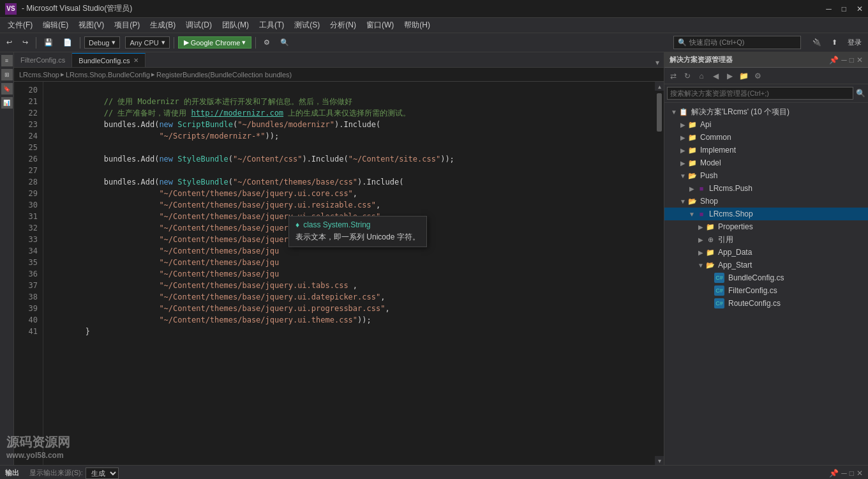  Describe the element at coordinates (215, 42) in the screenshot. I see `run-button: ▶ Google Chrome ▾` at that location.